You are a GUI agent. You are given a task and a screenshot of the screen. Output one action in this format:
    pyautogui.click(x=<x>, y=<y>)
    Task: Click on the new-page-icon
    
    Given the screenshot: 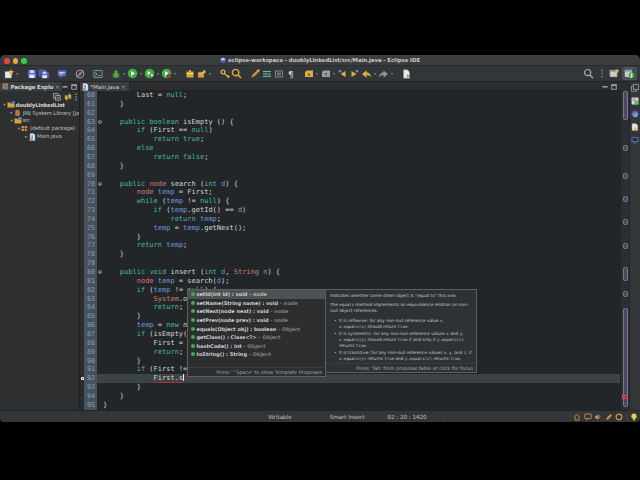 What is the action you would take?
    pyautogui.click(x=406, y=74)
    